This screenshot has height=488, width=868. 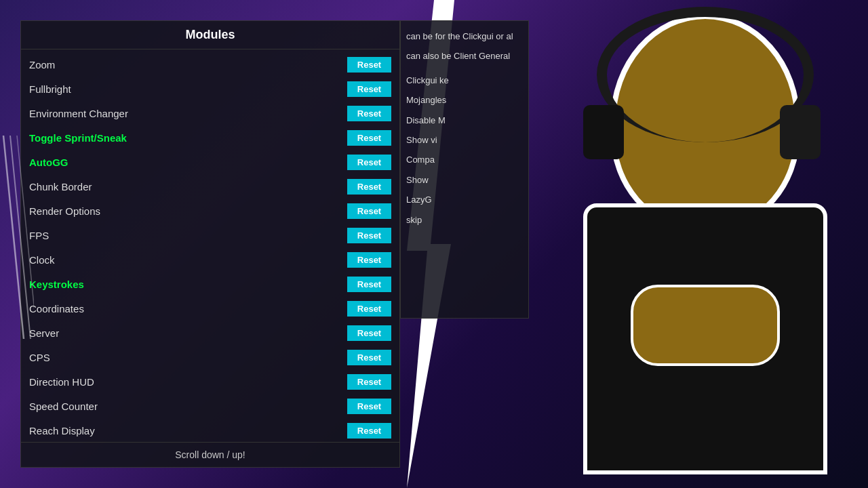 What do you see at coordinates (210, 89) in the screenshot?
I see `module-item: FullbrightReset` at bounding box center [210, 89].